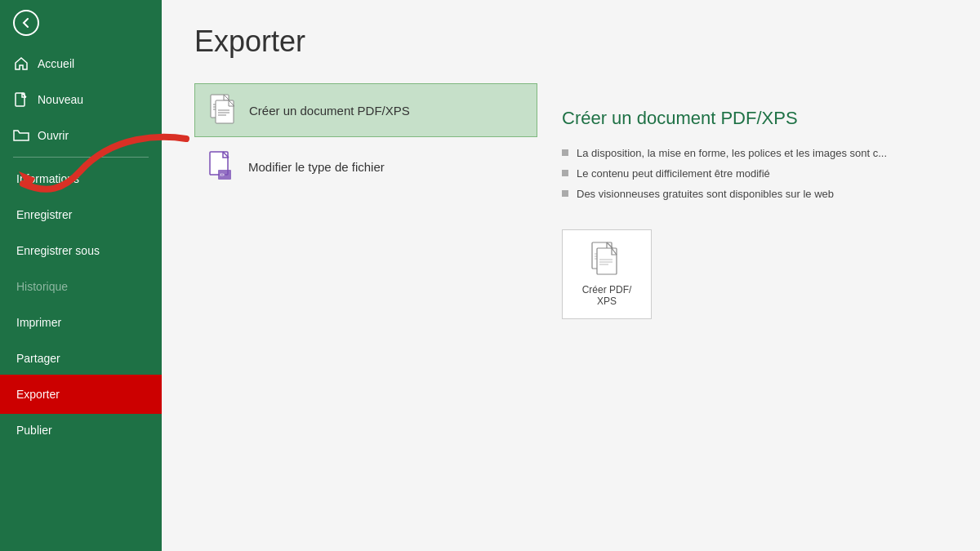 The image size is (980, 551). I want to click on folder-icon, so click(21, 136).